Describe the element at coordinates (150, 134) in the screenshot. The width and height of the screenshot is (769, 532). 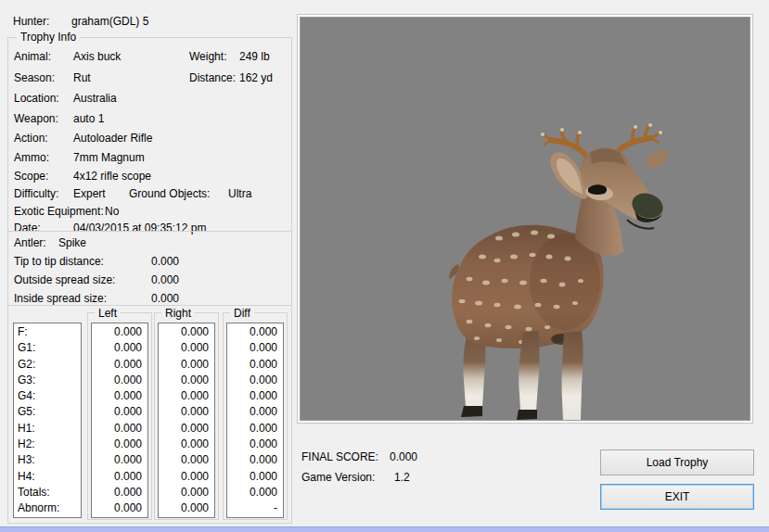
I see `trophy-info-groupbox: Trophy Info Animal:Axis buckWeight:249 l…` at that location.